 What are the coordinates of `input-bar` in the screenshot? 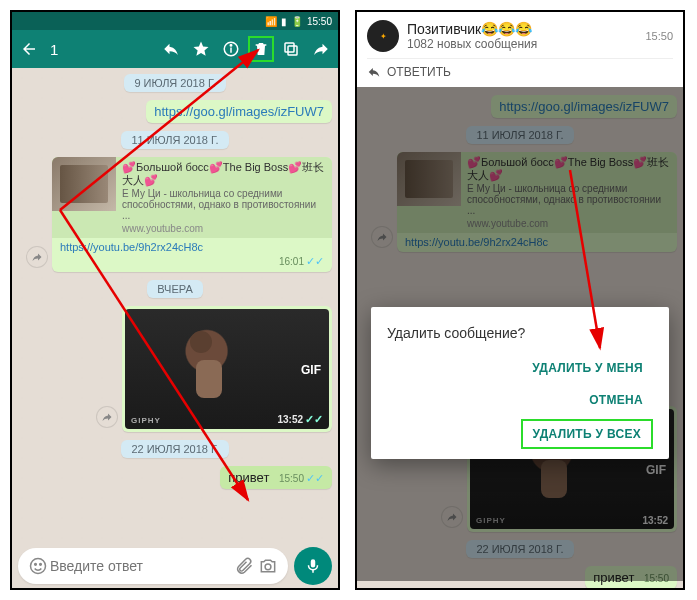 It's located at (175, 566).